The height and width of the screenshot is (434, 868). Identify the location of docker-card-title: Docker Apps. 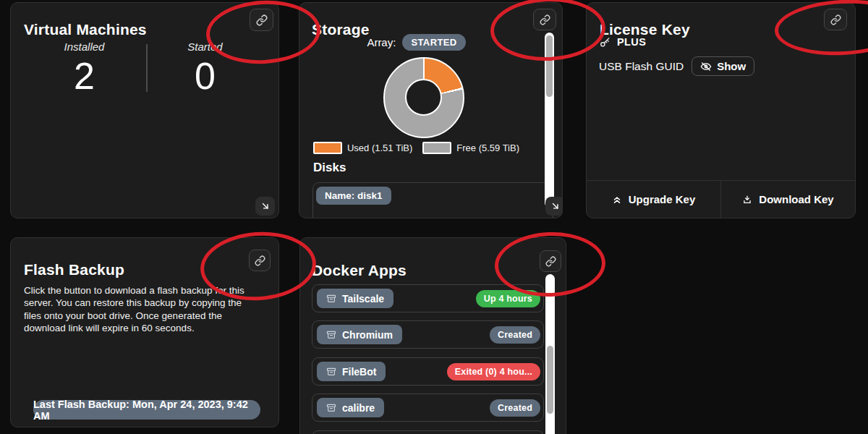
(359, 271).